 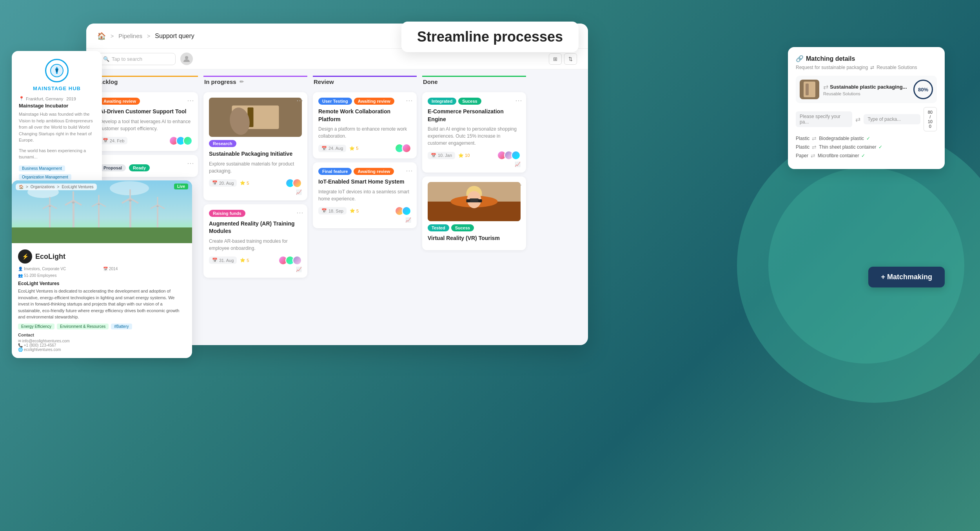 I want to click on card-tags: User Testing Awaiting review, so click(x=365, y=101).